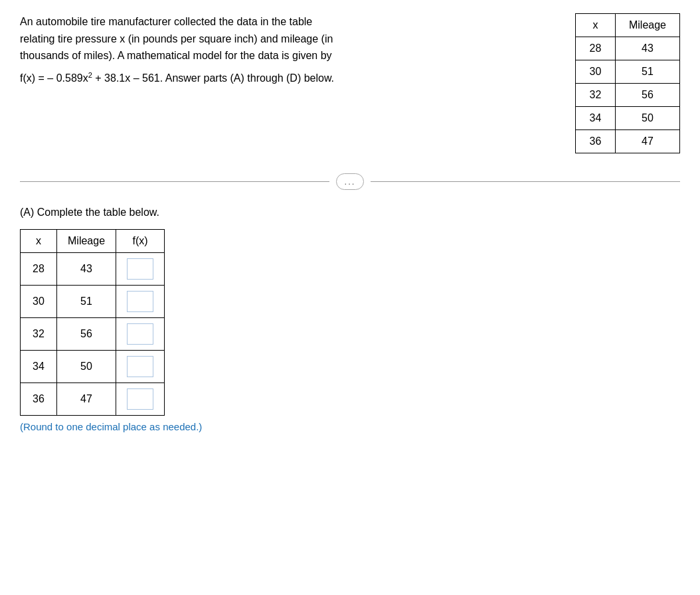  What do you see at coordinates (39, 400) in the screenshot?
I see `complete-x-cell: 36` at bounding box center [39, 400].